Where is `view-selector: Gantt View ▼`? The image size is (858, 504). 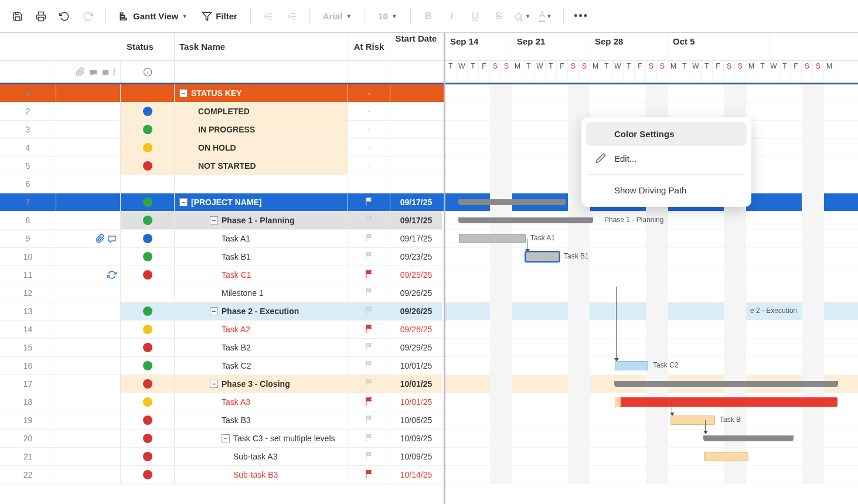 view-selector: Gantt View ▼ is located at coordinates (154, 16).